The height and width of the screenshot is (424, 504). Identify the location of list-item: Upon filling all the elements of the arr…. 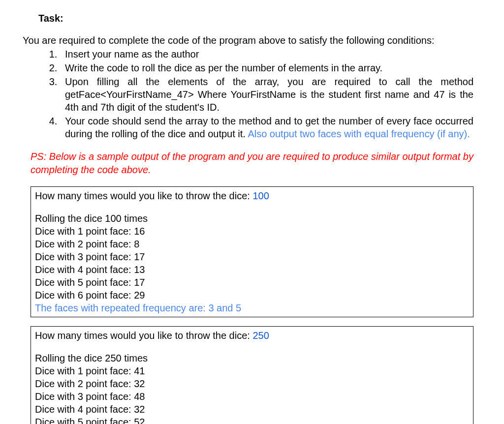
(267, 94).